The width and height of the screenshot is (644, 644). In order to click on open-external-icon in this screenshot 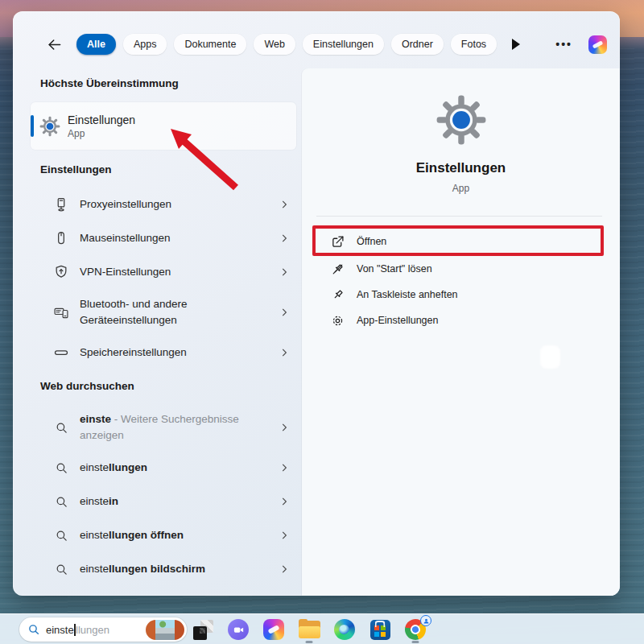, I will do `click(338, 242)`.